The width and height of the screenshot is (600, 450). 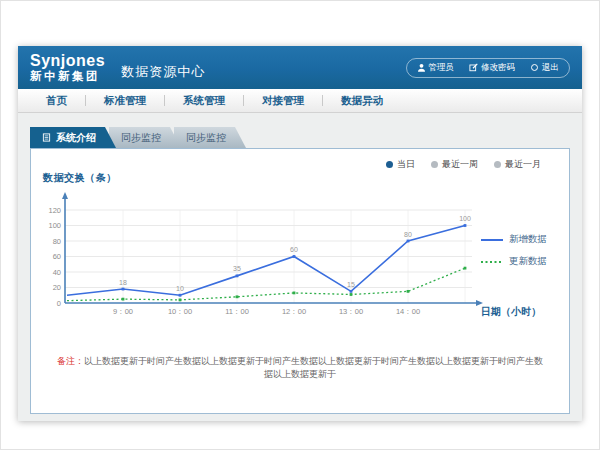 What do you see at coordinates (80, 178) in the screenshot?
I see `y-axis-title: 数据交换（条）` at bounding box center [80, 178].